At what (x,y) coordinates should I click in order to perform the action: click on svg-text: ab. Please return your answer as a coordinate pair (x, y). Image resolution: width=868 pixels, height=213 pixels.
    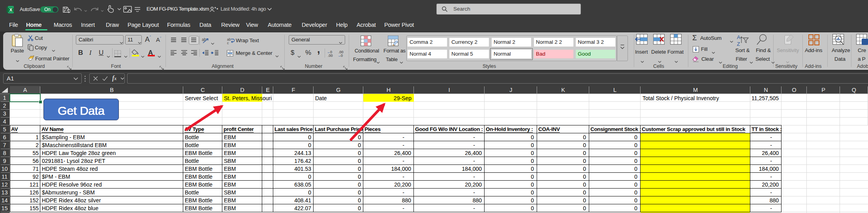
    Looking at the image, I should click on (204, 39).